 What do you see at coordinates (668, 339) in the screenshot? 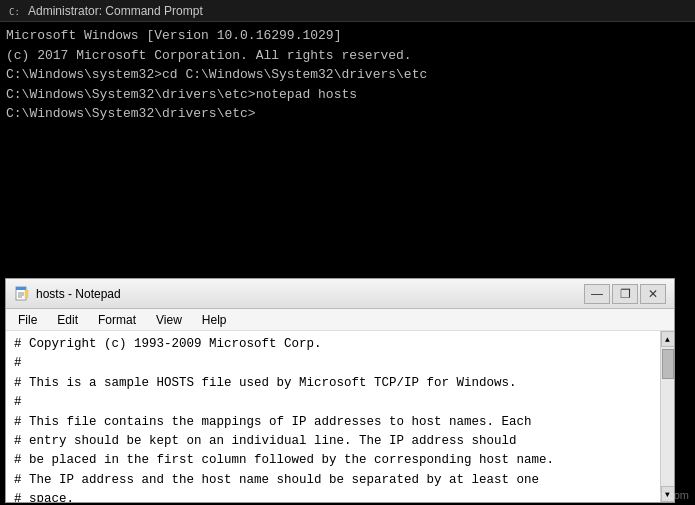
I see `scrollbar-up-button: ▲` at bounding box center [668, 339].